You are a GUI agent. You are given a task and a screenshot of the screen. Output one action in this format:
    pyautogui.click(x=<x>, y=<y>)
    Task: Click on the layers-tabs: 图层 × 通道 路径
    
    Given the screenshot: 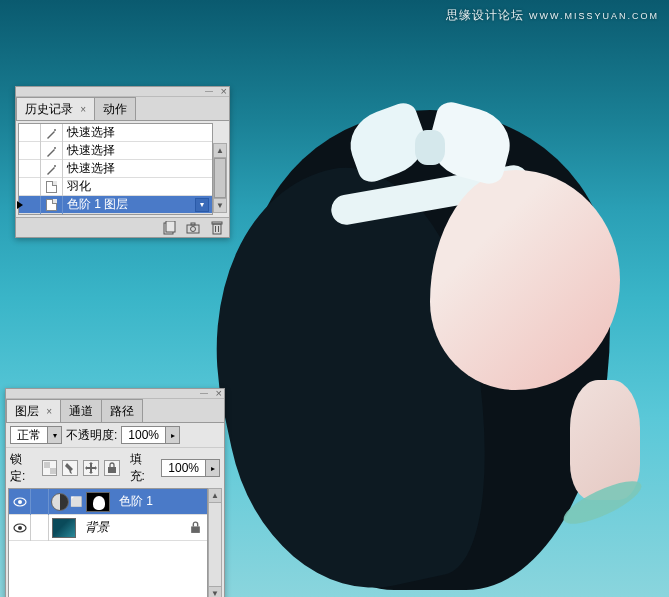 What is the action you would take?
    pyautogui.click(x=115, y=411)
    